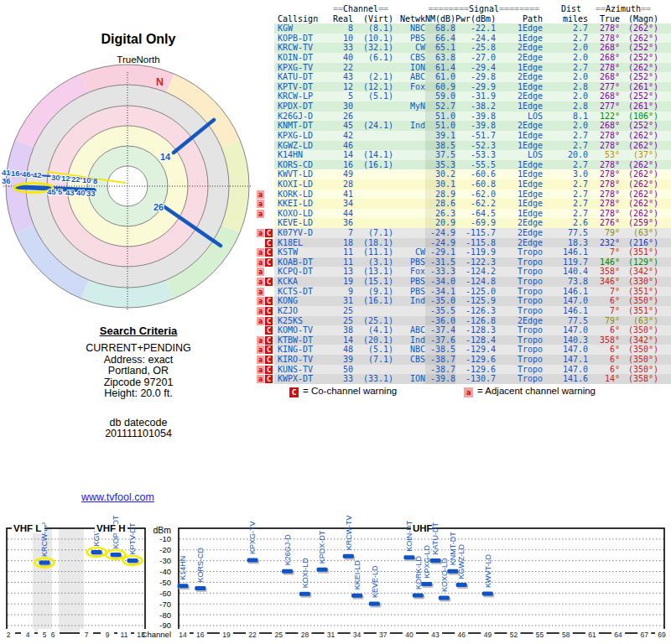 Image resolution: width=671 pixels, height=644 pixels. What do you see at coordinates (565, 48) in the screenshot?
I see `distance-cell: 2.0` at bounding box center [565, 48].